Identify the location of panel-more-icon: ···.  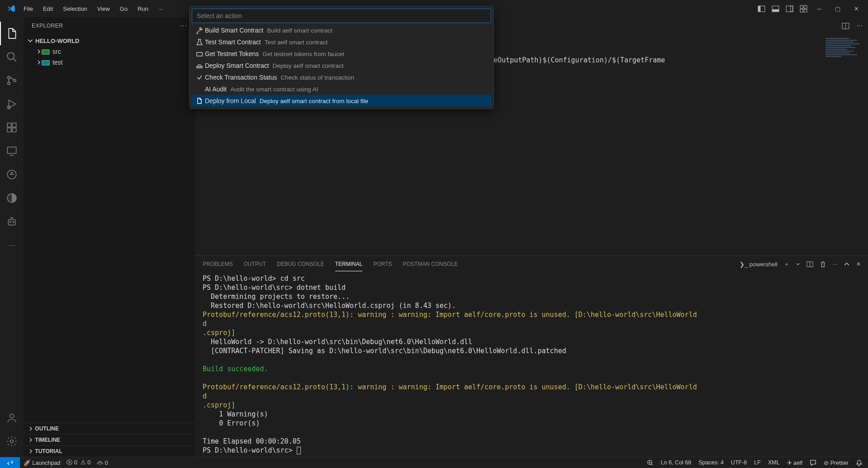
(835, 264).